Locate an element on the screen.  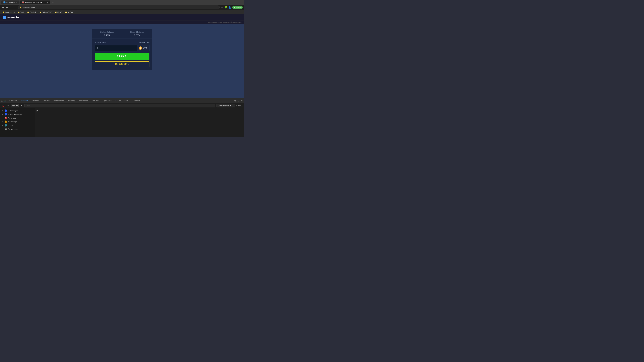
console-clear-btn: 🚫 is located at coordinates (3, 106).